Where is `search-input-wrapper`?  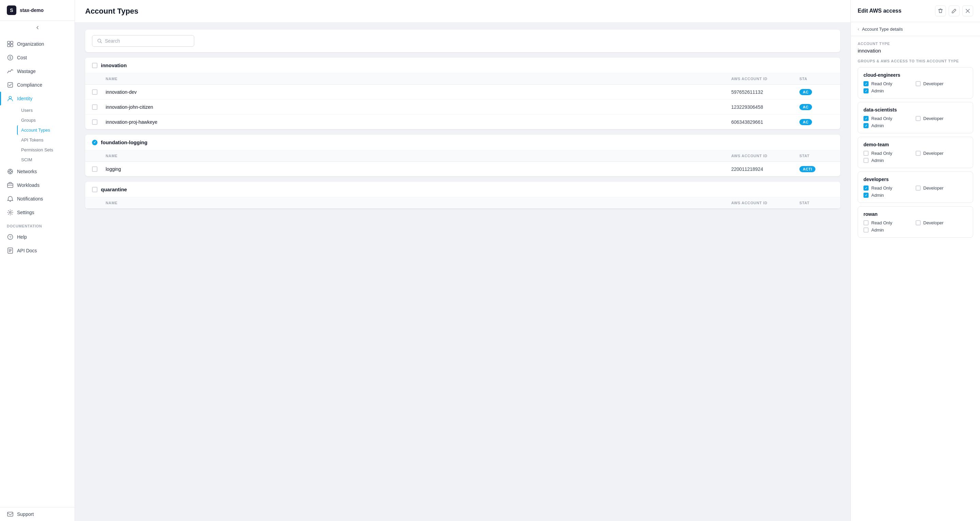 search-input-wrapper is located at coordinates (143, 41).